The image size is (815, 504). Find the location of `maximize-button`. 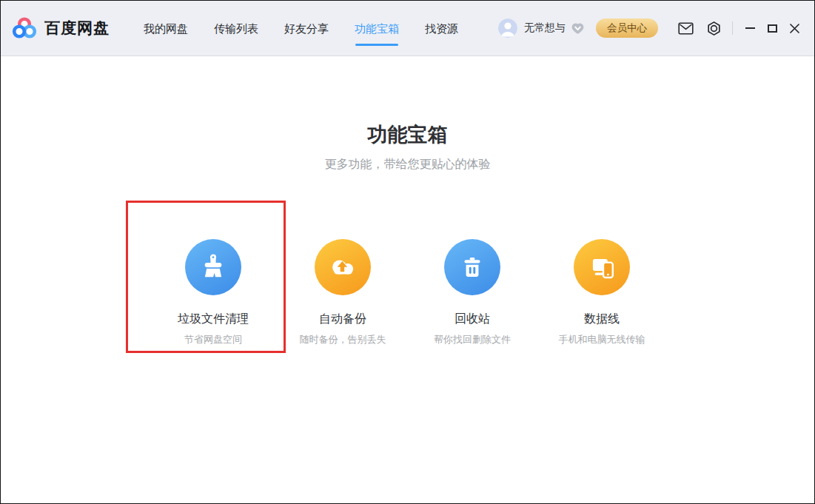

maximize-button is located at coordinates (772, 28).